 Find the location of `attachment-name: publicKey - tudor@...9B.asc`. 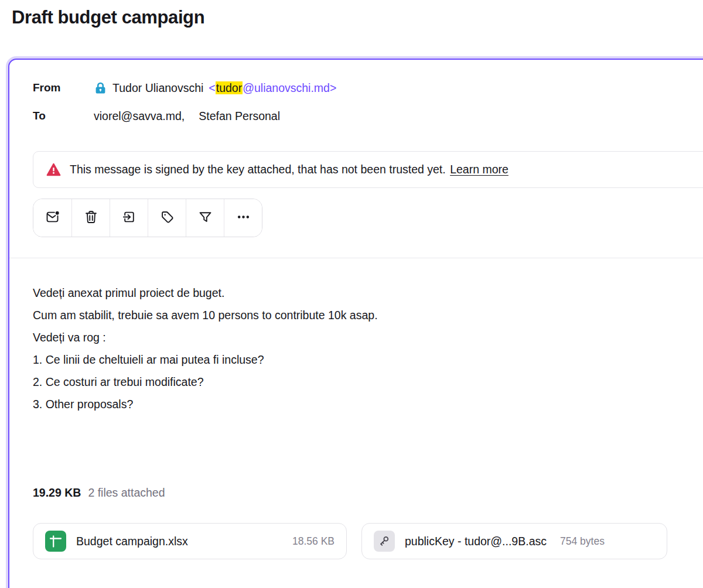

attachment-name: publicKey - tudor@...9B.asc is located at coordinates (476, 541).